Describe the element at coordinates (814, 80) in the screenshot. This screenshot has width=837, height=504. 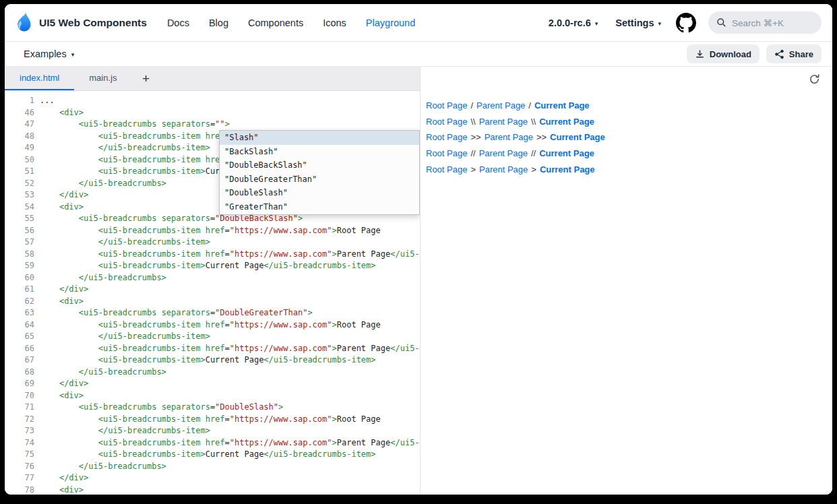
I see `refresh-button` at that location.